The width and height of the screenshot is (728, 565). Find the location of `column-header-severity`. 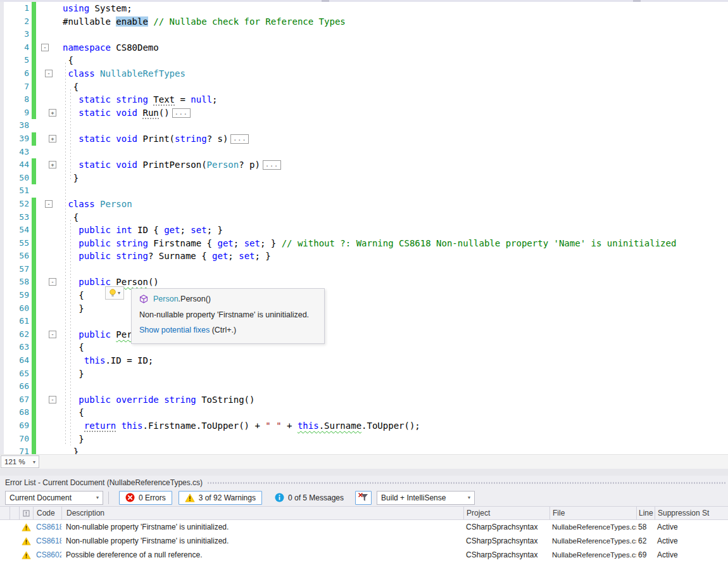

column-header-severity is located at coordinates (26, 513).